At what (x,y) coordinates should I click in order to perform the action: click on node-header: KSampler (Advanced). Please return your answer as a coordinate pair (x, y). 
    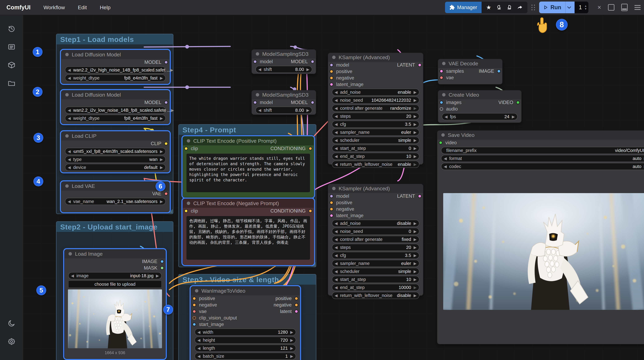
    Looking at the image, I should click on (376, 189).